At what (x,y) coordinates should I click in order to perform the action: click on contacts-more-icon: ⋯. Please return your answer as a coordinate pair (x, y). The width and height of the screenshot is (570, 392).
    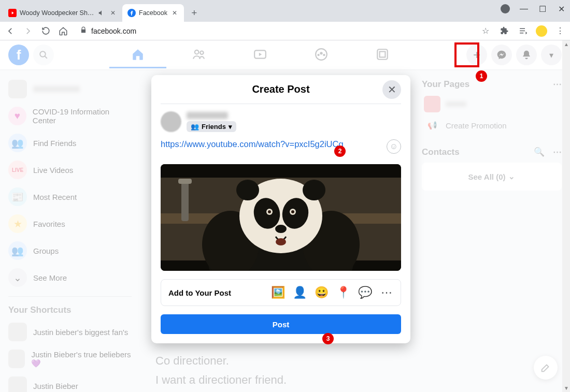
    Looking at the image, I should click on (558, 152).